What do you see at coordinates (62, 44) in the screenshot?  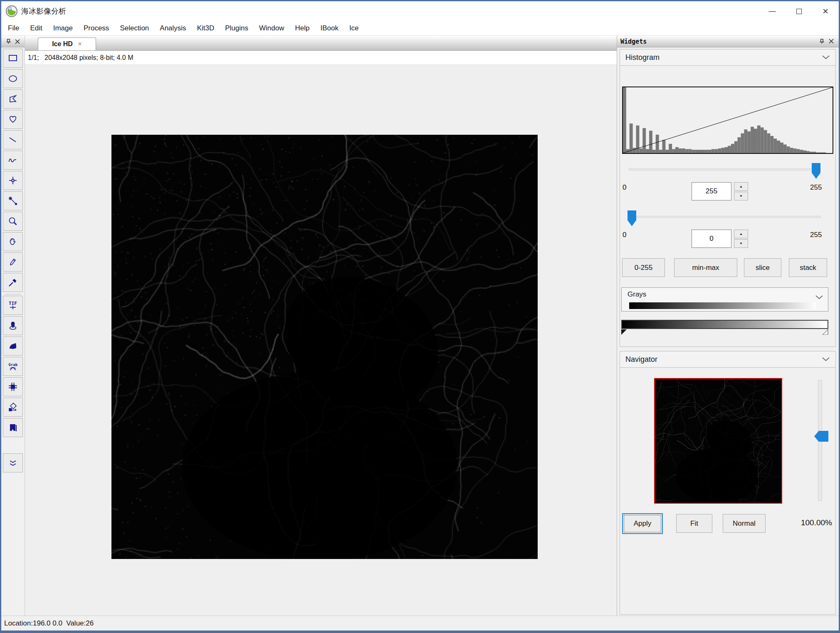 I see `tab-label: Ice HD` at bounding box center [62, 44].